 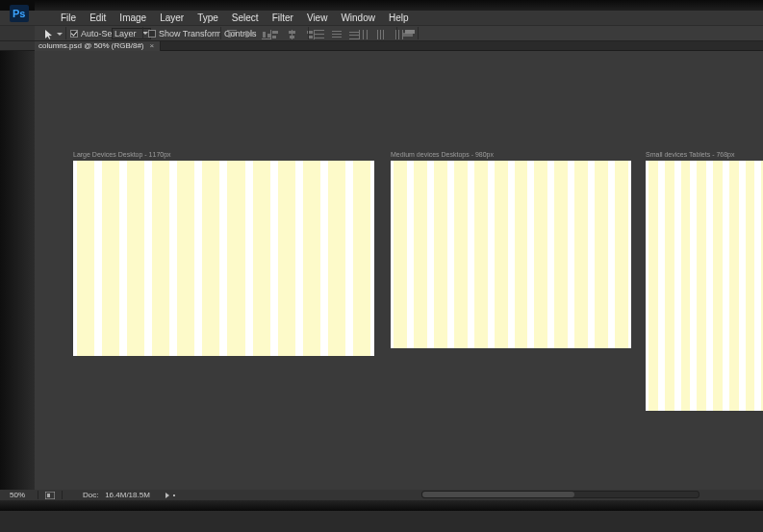 I want to click on align-top-icon, so click(x=232, y=35).